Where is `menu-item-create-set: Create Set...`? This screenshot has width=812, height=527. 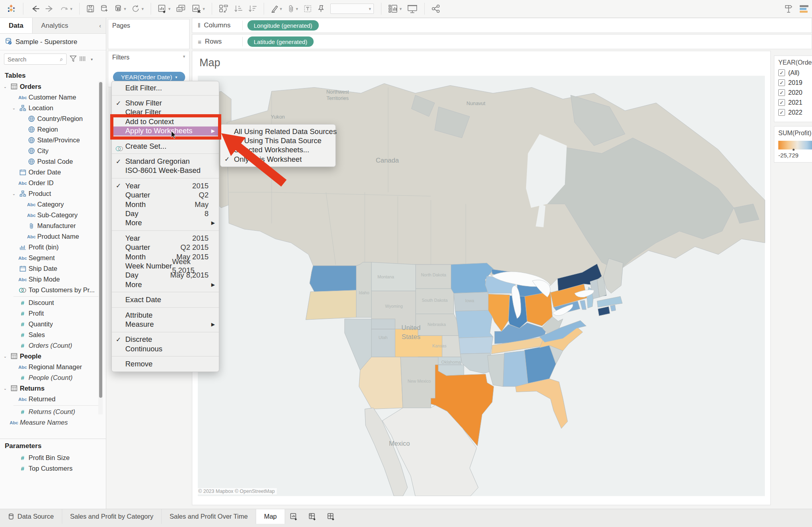 menu-item-create-set: Create Set... is located at coordinates (165, 146).